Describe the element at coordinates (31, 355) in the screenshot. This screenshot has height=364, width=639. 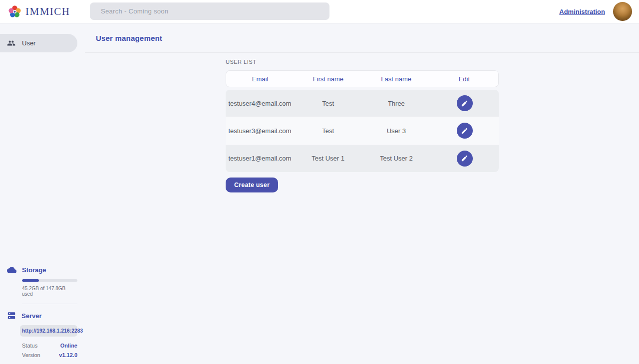
I see `version-label: Version` at that location.